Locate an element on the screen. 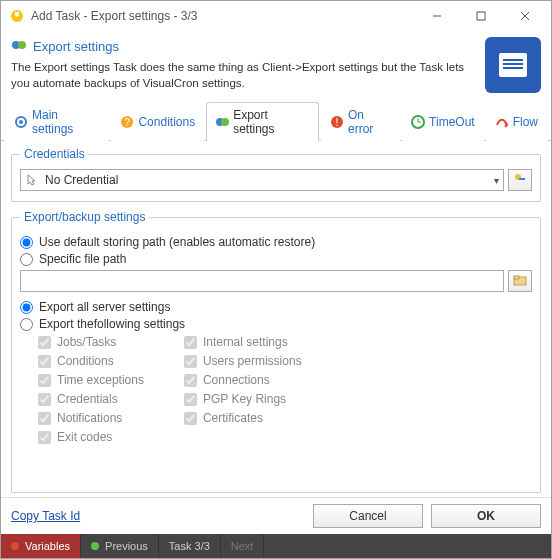 The width and height of the screenshot is (552, 559). button-label: OK is located at coordinates (486, 516).